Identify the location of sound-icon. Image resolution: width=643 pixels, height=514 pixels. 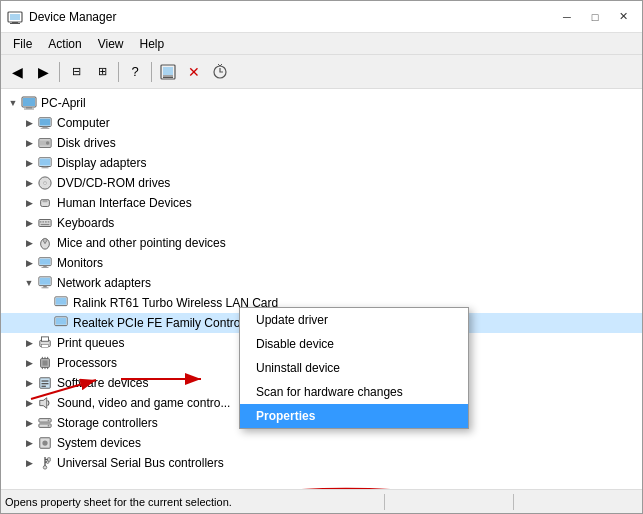
(45, 403).